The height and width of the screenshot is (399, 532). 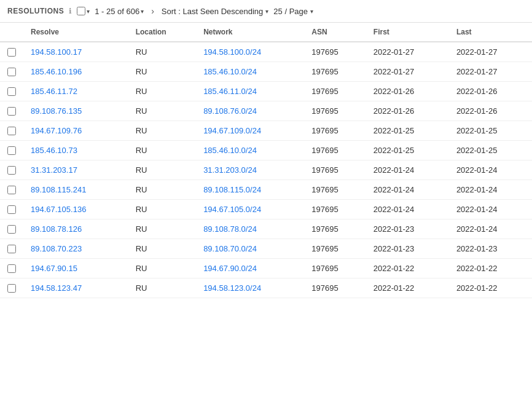 What do you see at coordinates (54, 170) in the screenshot?
I see `resolve-link: 31.31.203.17` at bounding box center [54, 170].